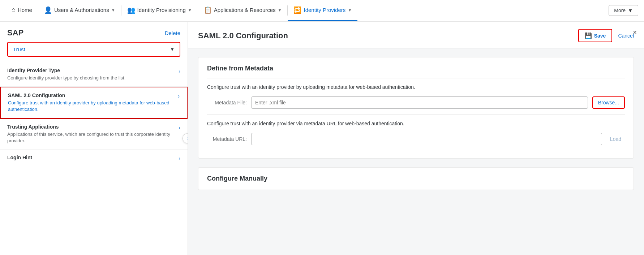 The height and width of the screenshot is (255, 644). I want to click on nav-provisioning-label: Identity Provisioning, so click(162, 10).